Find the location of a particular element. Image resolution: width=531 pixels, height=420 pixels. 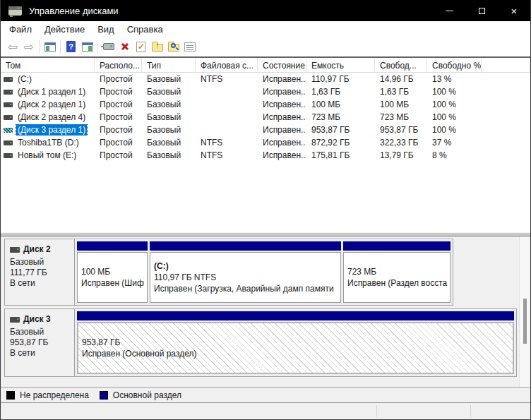

disk-status: В сети is located at coordinates (42, 284).